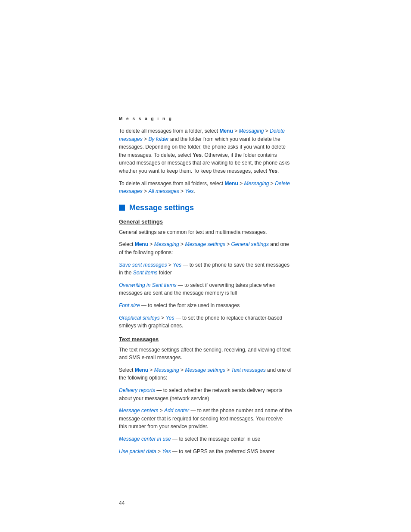 The height and width of the screenshot is (532, 411). Describe the element at coordinates (147, 285) in the screenshot. I see `overwriting-link: Overwriting in Sent items` at that location.